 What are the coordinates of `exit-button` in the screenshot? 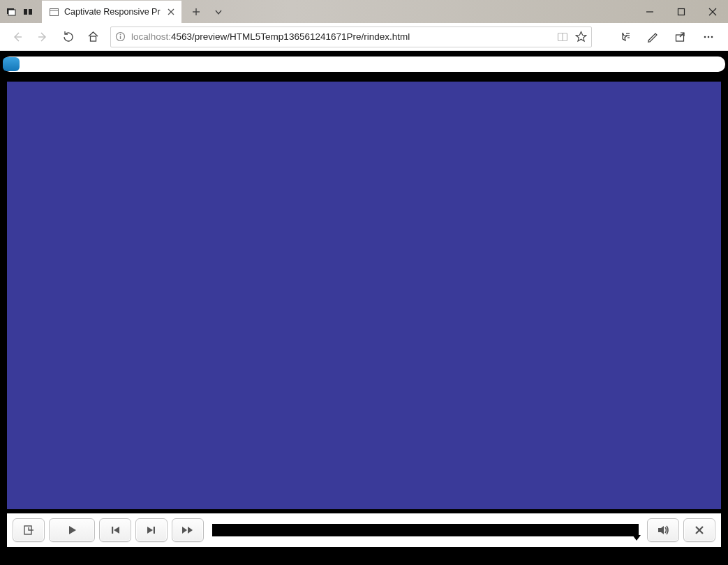 It's located at (699, 530).